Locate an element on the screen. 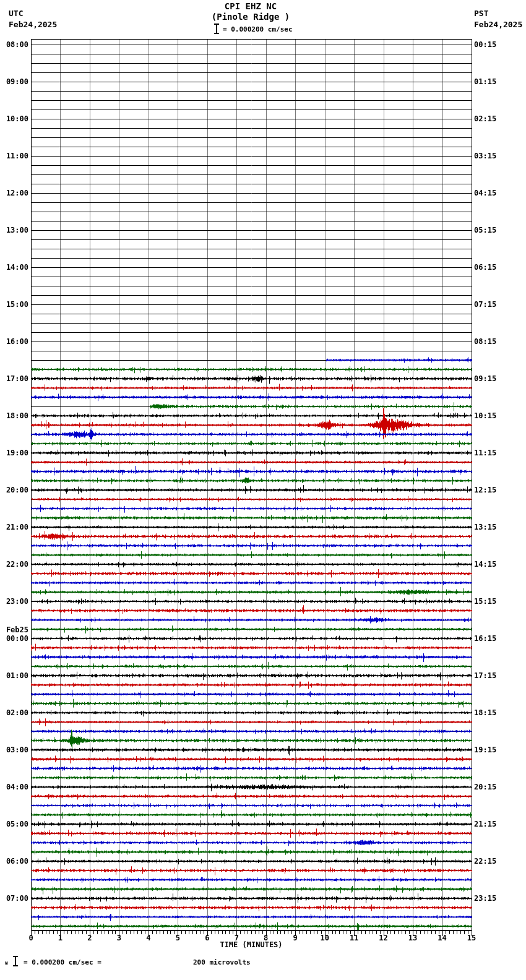 The image size is (526, 980). utc-hour-label: 04:00 is located at coordinates (14, 787).